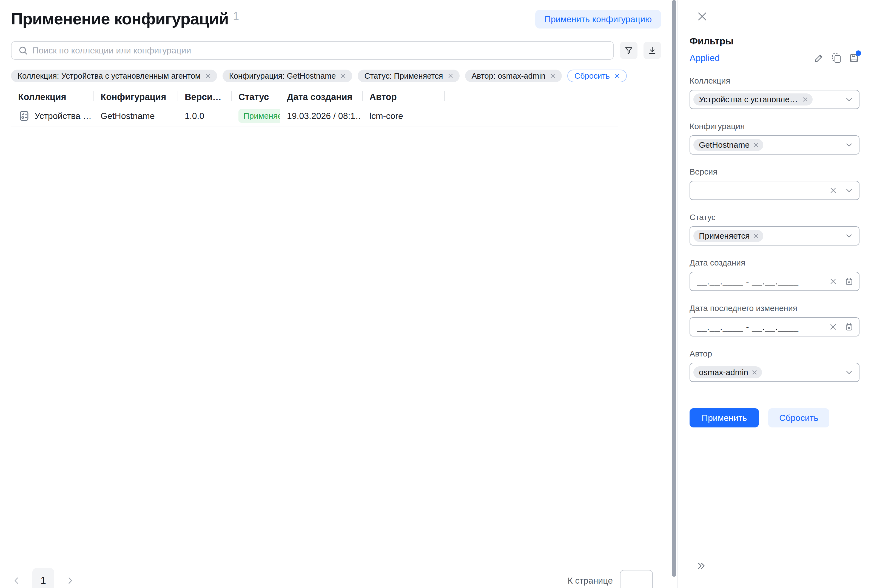  What do you see at coordinates (674, 288) in the screenshot?
I see `vertical-scrollbar` at bounding box center [674, 288].